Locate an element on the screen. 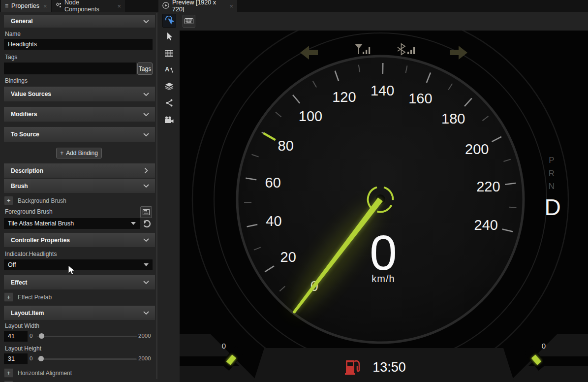 The width and height of the screenshot is (588, 382). left-tabbar: ≡ Properties × Node Components × is located at coordinates (79, 6).